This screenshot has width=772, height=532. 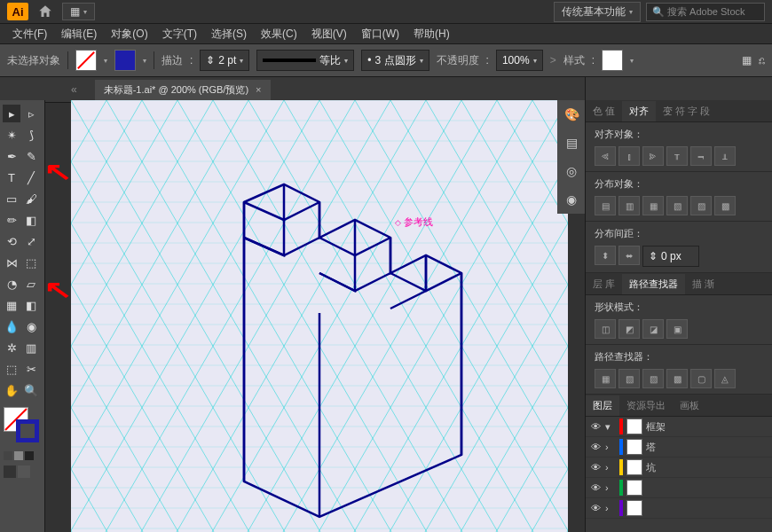 What do you see at coordinates (605, 206) in the screenshot?
I see `dist-top: ▤` at bounding box center [605, 206].